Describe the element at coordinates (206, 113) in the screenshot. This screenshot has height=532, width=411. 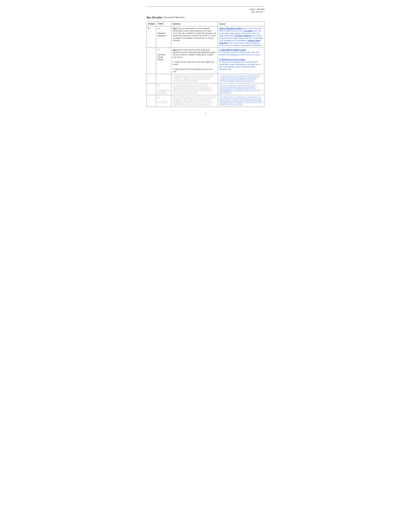
I see `page-number: 2` at that location.